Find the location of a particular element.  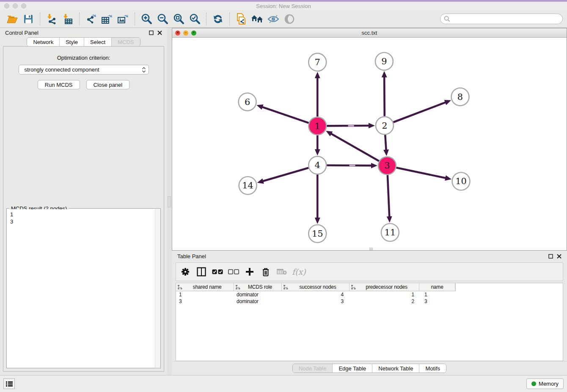

mcds-result-scrollbar is located at coordinates (157, 288).